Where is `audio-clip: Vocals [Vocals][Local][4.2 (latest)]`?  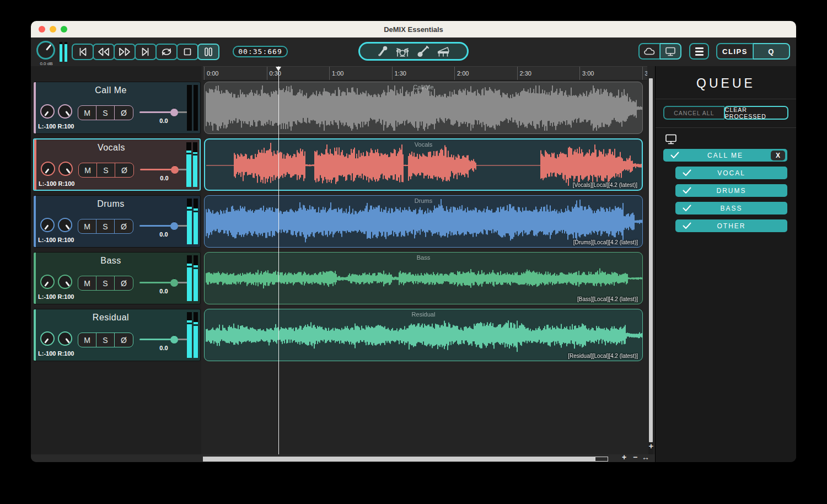 audio-clip: Vocals [Vocals][Local][4.2 (latest)] is located at coordinates (423, 164).